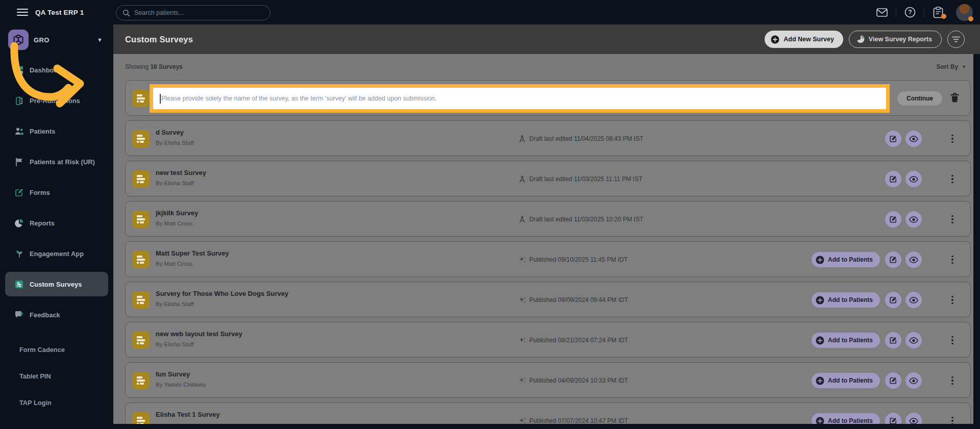 The height and width of the screenshot is (429, 980). Describe the element at coordinates (47, 70) in the screenshot. I see `sidebar-item-label: Dashboard` at that location.